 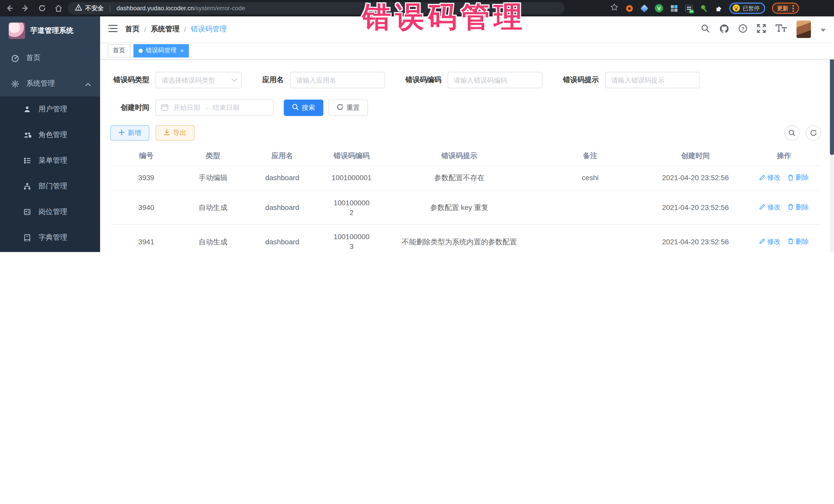 What do you see at coordinates (50, 238) in the screenshot?
I see `sidebar-item-dictionary: 字典管理` at bounding box center [50, 238].